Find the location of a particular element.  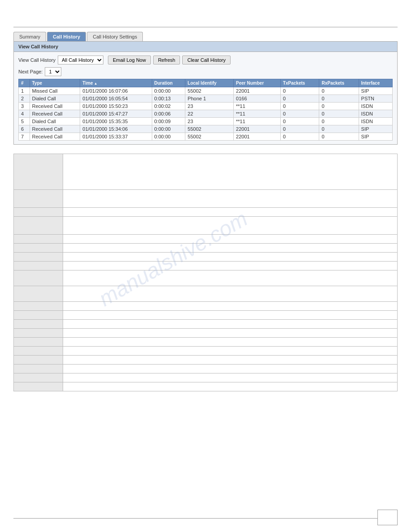

table-row: 4Received Call01/01/2000 15:47:270:00:06… is located at coordinates (206, 114).